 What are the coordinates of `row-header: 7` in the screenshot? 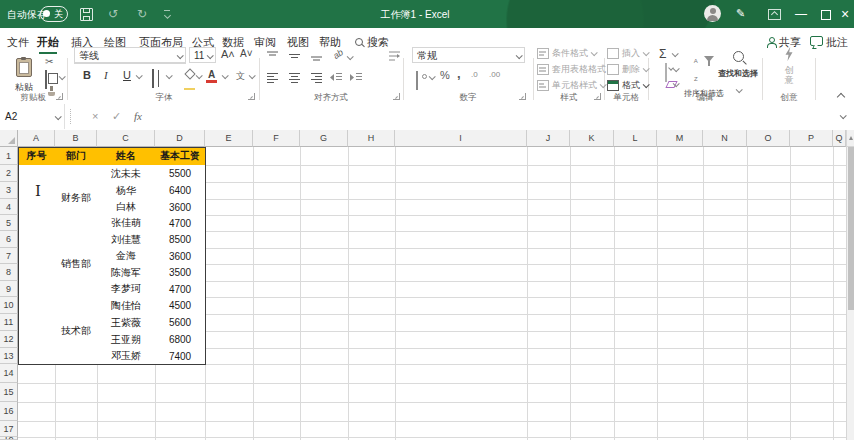 It's located at (9, 256).